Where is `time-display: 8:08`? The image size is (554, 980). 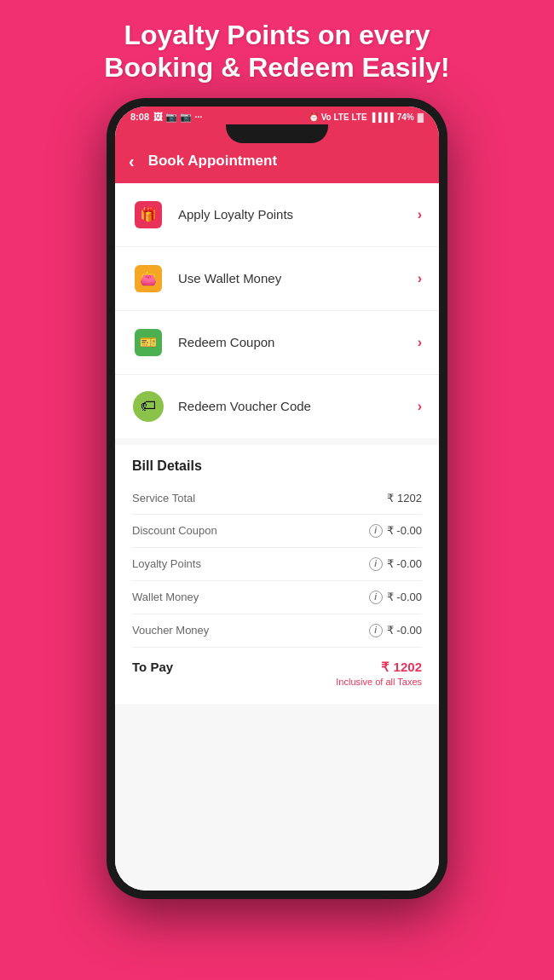
time-display: 8:08 is located at coordinates (140, 117).